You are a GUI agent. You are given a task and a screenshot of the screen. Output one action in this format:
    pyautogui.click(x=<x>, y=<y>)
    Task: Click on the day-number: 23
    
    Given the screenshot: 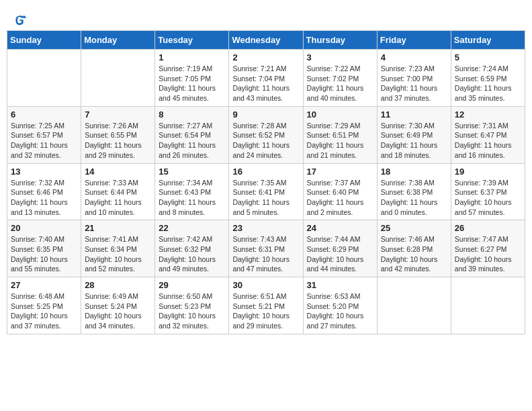 What is the action you would take?
    pyautogui.click(x=266, y=228)
    